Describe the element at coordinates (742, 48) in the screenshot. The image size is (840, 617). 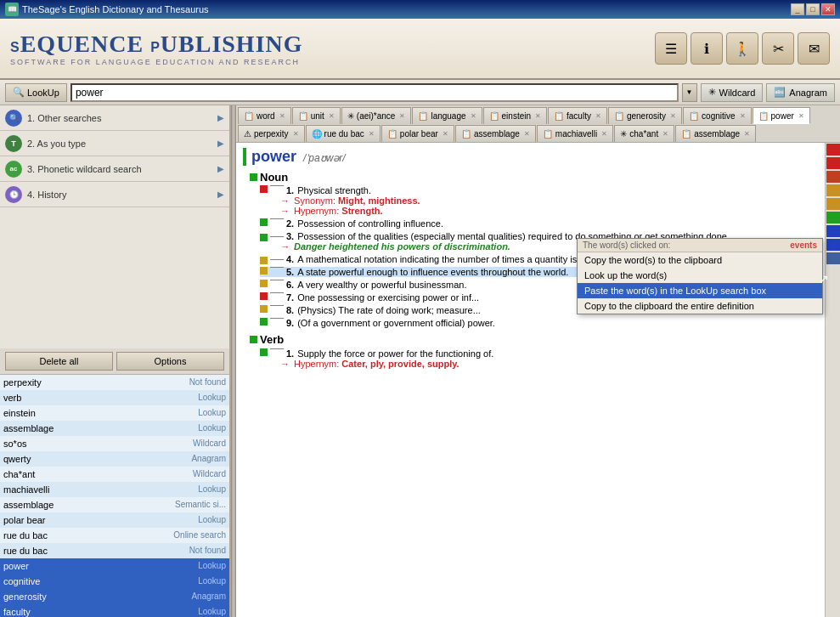
I see `branding-icons: ☰ ℹ 🚶 ✂ ✉` at that location.